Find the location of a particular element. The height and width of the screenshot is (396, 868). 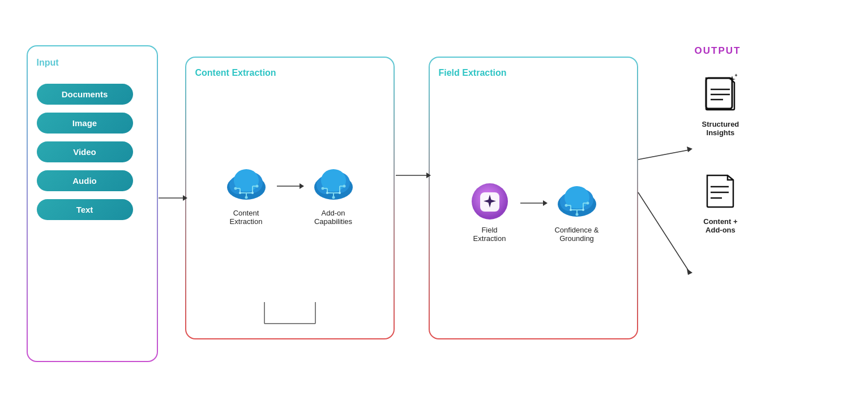

input-item-documents: Documents is located at coordinates (85, 94).